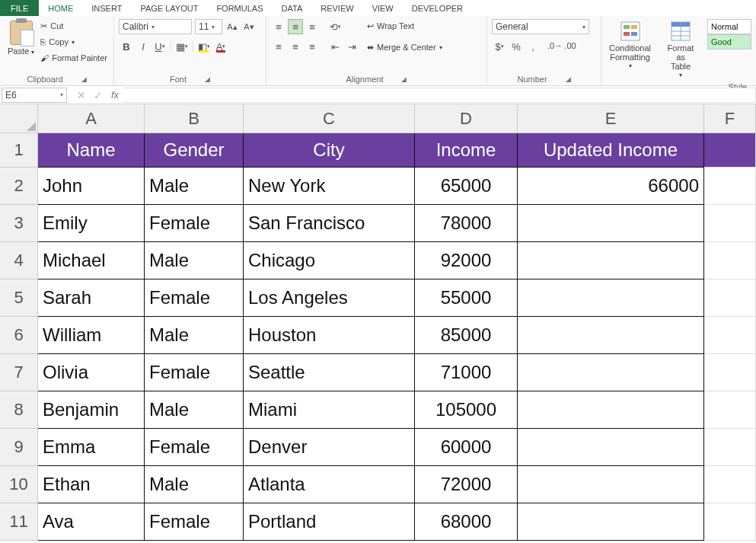  Describe the element at coordinates (279, 46) in the screenshot. I see `align-left-button: ≡` at that location.